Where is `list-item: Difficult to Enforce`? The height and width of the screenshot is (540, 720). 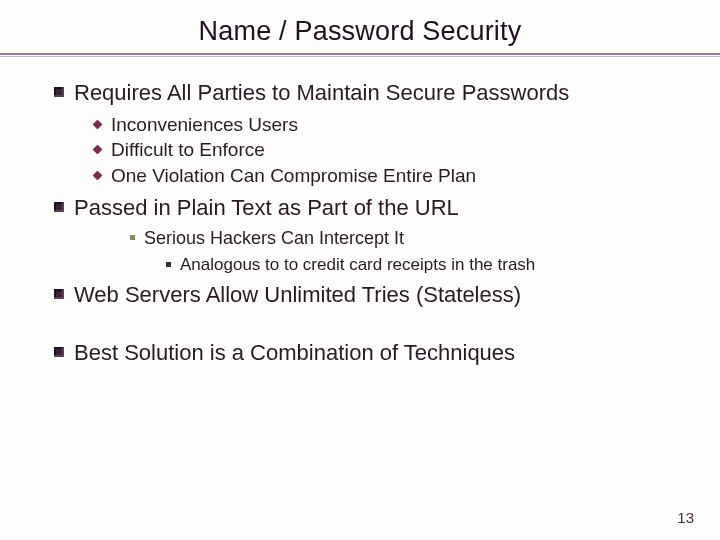
list-item: Difficult to Enforce is located at coordinates (407, 150).